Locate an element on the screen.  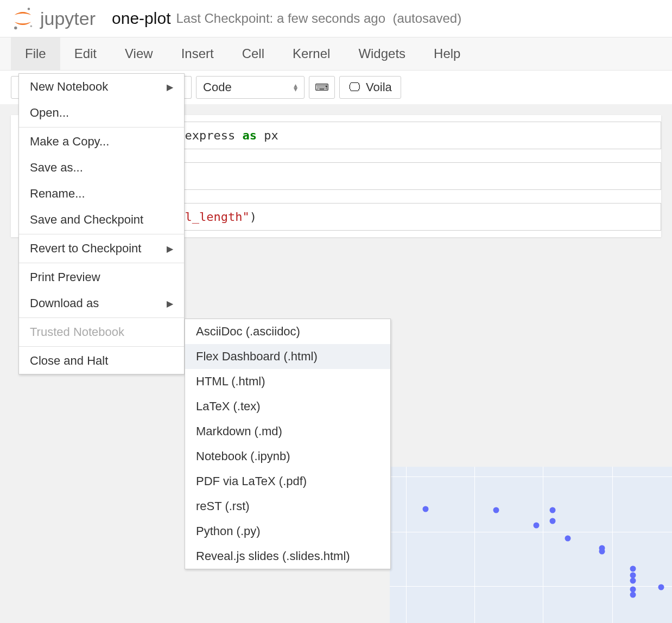
menu-kernel: Kernel is located at coordinates (312, 54).